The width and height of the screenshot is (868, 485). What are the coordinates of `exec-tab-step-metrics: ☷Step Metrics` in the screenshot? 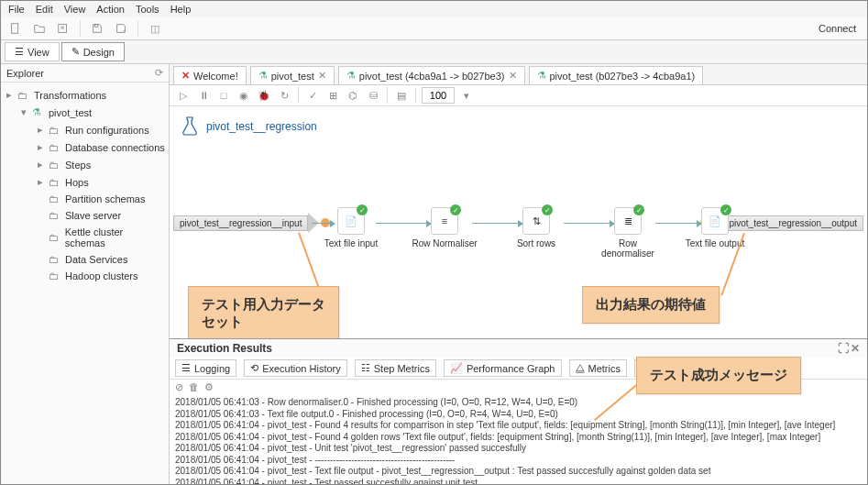 It's located at (396, 369).